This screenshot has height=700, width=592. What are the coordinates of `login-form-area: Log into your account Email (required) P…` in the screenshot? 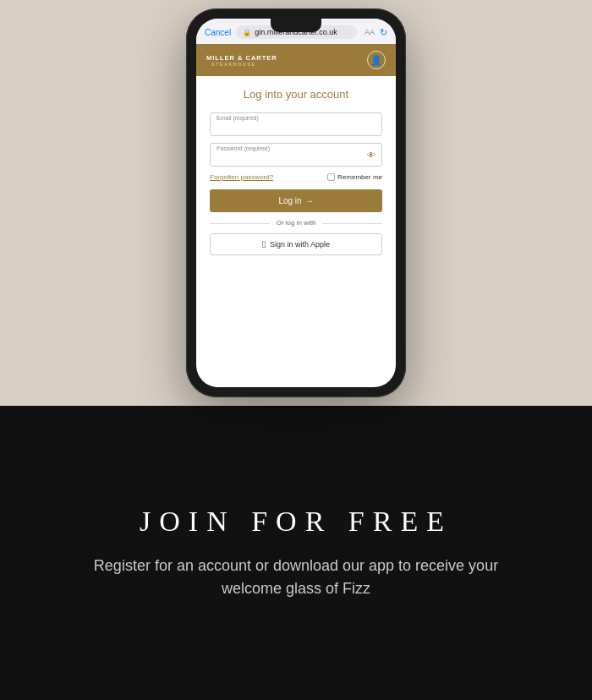 It's located at (296, 232).